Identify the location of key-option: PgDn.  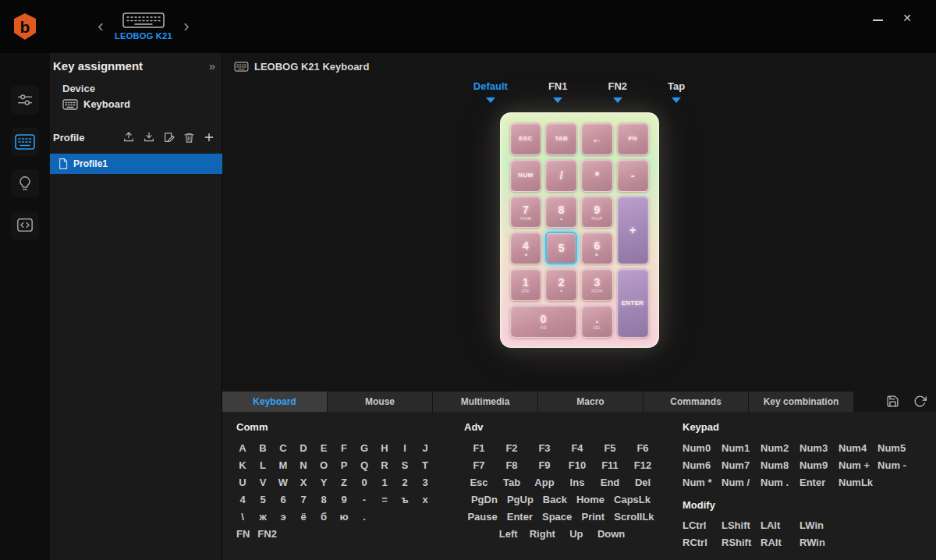
(484, 499).